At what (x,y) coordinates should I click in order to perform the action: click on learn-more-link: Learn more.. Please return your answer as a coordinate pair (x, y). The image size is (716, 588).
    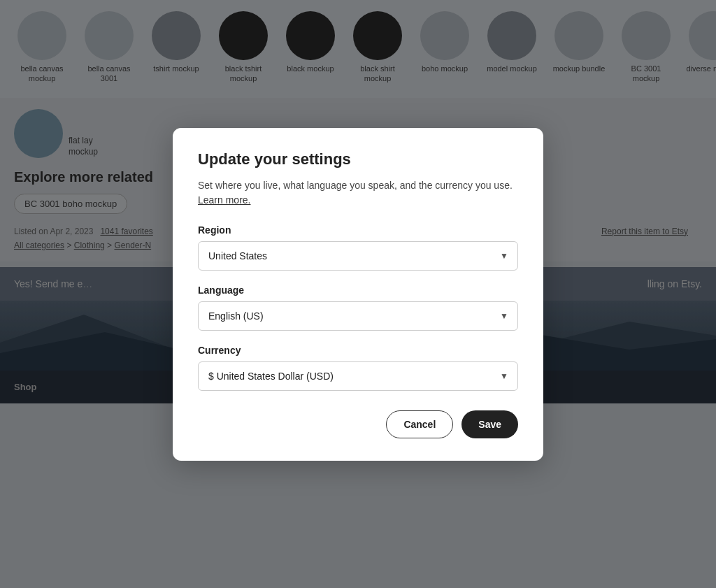
    Looking at the image, I should click on (224, 200).